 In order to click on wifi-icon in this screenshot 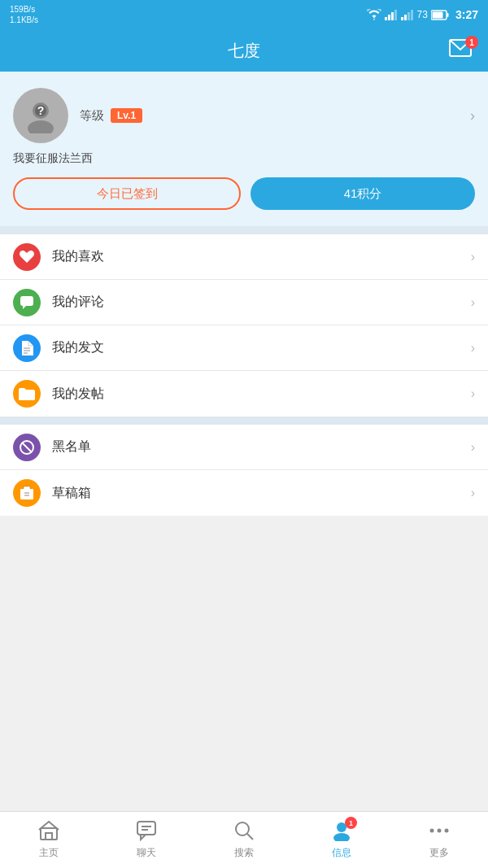, I will do `click(374, 15)`.